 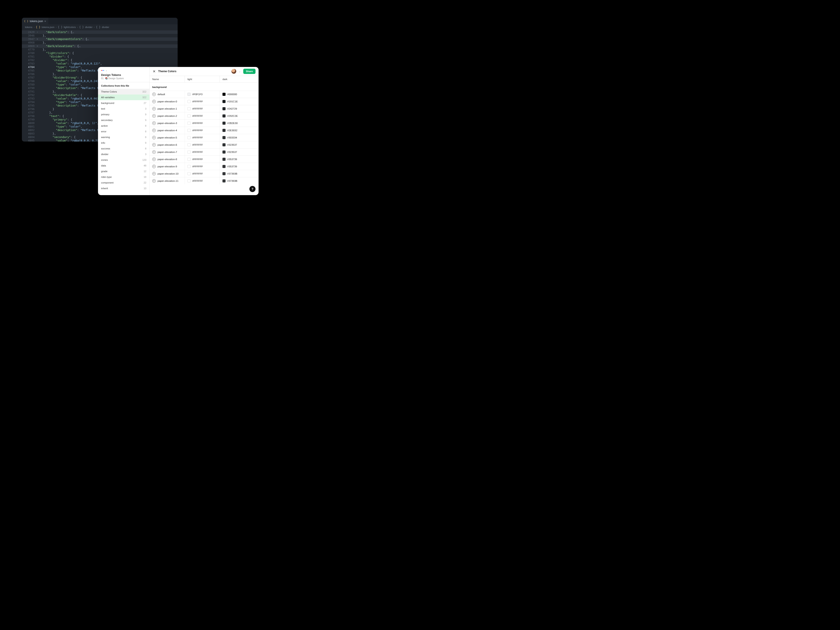 I want to click on collection-item: primary9, so click(x=124, y=115).